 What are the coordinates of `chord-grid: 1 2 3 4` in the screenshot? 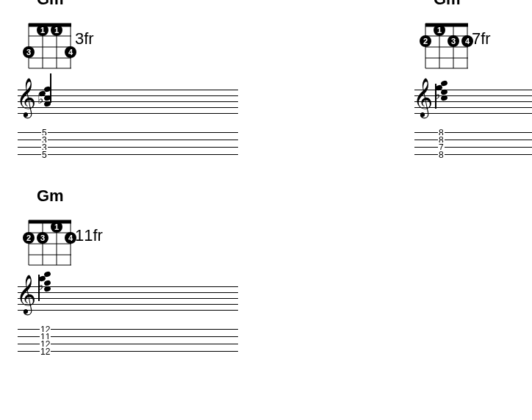 It's located at (133, 236).